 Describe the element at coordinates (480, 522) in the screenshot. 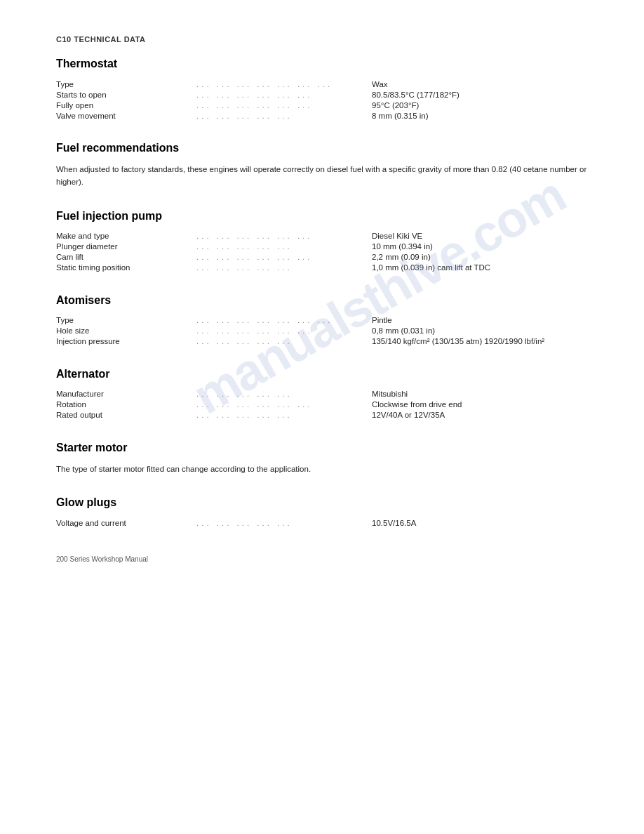

I see `spec-value: 10.5V/16.5A` at that location.